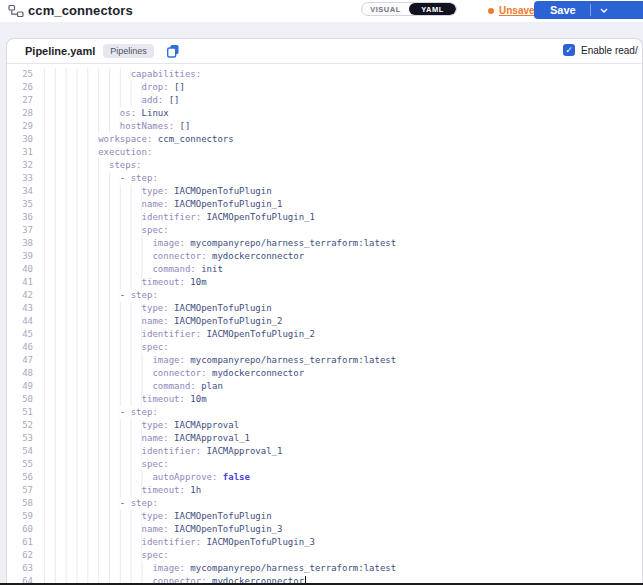 The image size is (643, 585). I want to click on code-line: 53 name: IACMApproval_1, so click(324, 438).